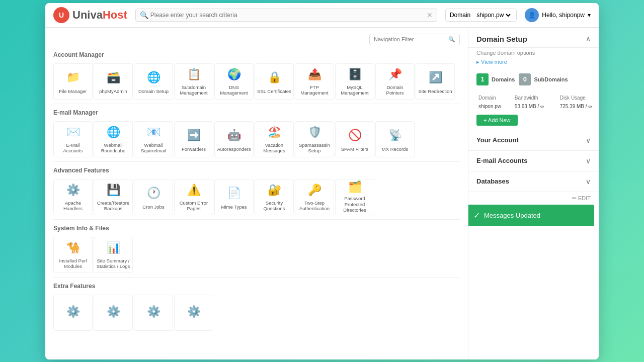  Describe the element at coordinates (314, 190) in the screenshot. I see `two-step-auth-icon: 🔑` at that location.